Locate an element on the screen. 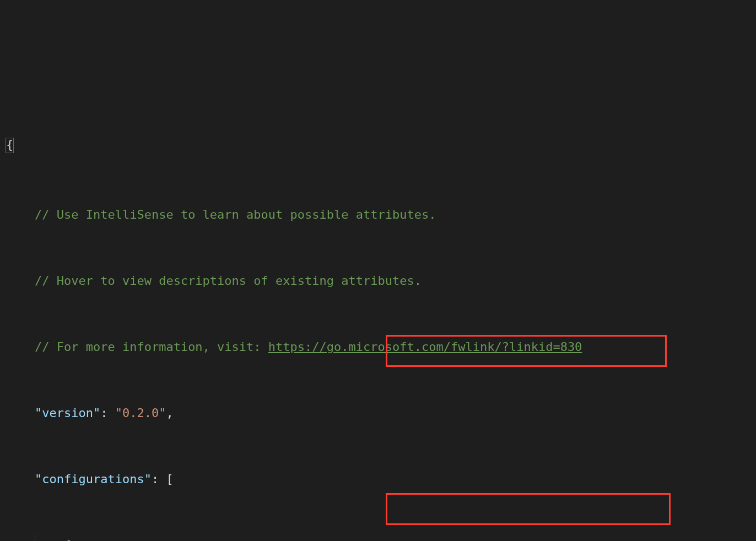  code-line: // For more information, visit: https://… is located at coordinates (381, 347).